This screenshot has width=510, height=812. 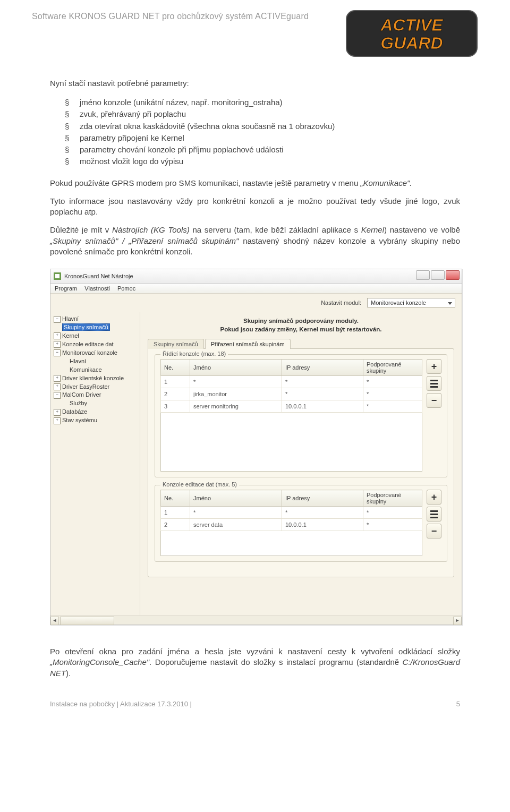 I want to click on page-number: 5, so click(x=458, y=704).